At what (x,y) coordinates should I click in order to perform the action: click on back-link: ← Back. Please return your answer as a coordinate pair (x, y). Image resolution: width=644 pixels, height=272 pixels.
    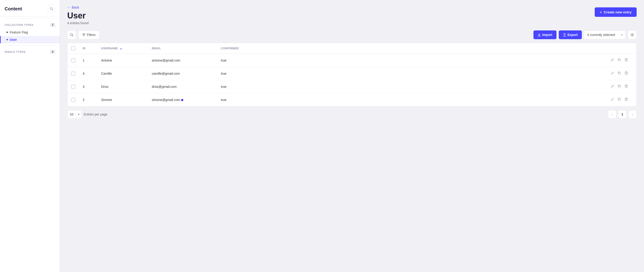
    Looking at the image, I should click on (78, 8).